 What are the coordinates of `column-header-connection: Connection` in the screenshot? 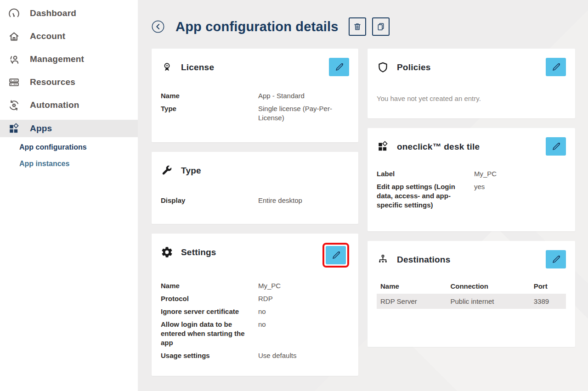 It's located at (488, 286).